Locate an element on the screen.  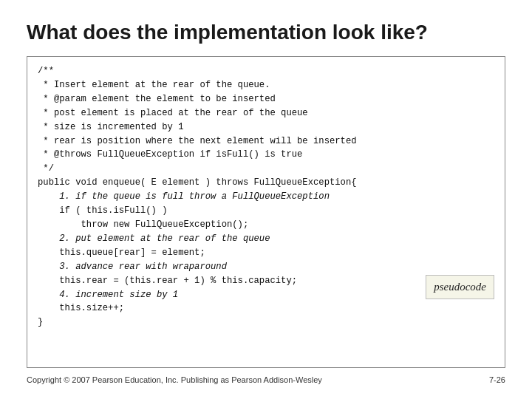
footer-copyright: Copyright © 2007 Pearson Education, Inc.… is located at coordinates (174, 380).